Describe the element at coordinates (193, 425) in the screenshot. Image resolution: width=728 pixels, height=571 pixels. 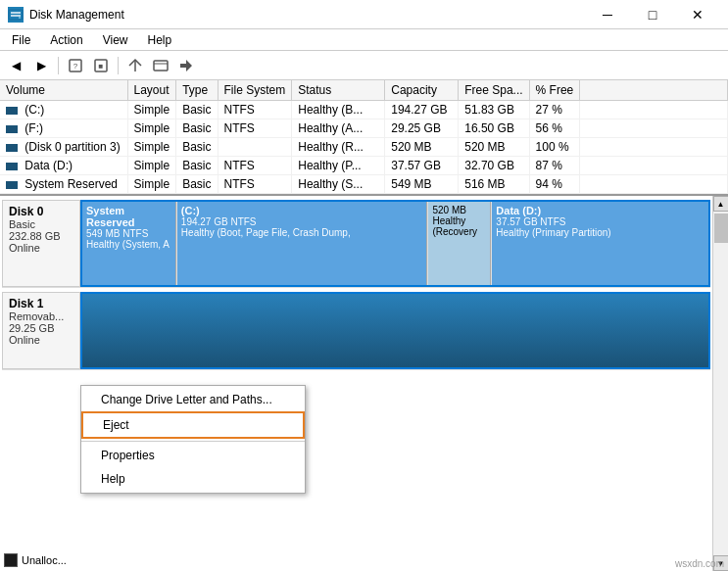
I see `ctx-eject: Eject` at that location.